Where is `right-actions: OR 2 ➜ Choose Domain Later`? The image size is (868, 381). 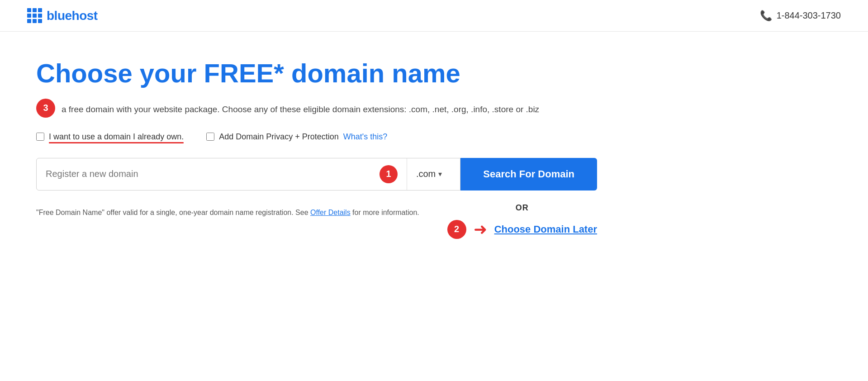
right-actions: OR 2 ➜ Choose Domain Later is located at coordinates (522, 221).